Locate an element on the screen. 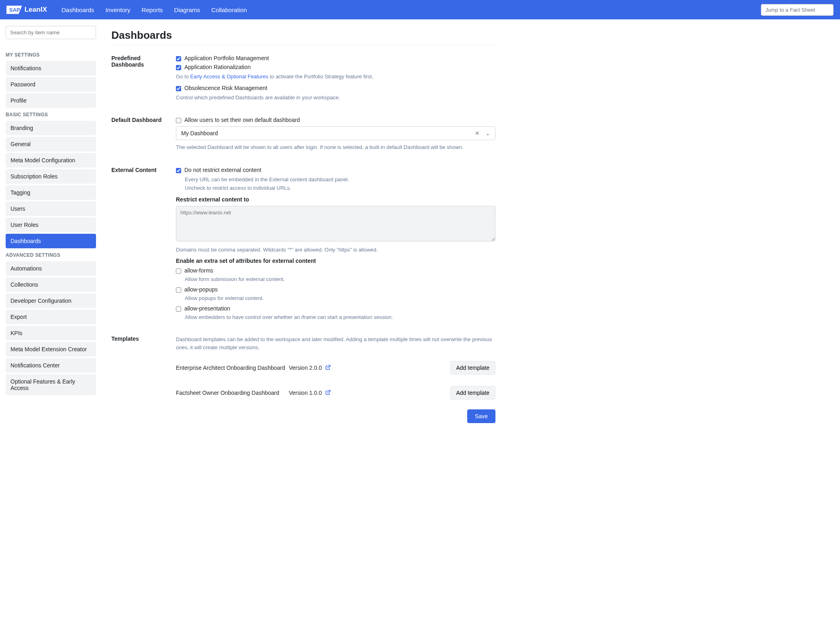 This screenshot has width=840, height=629. sidebar-item-password: Password is located at coordinates (51, 84).